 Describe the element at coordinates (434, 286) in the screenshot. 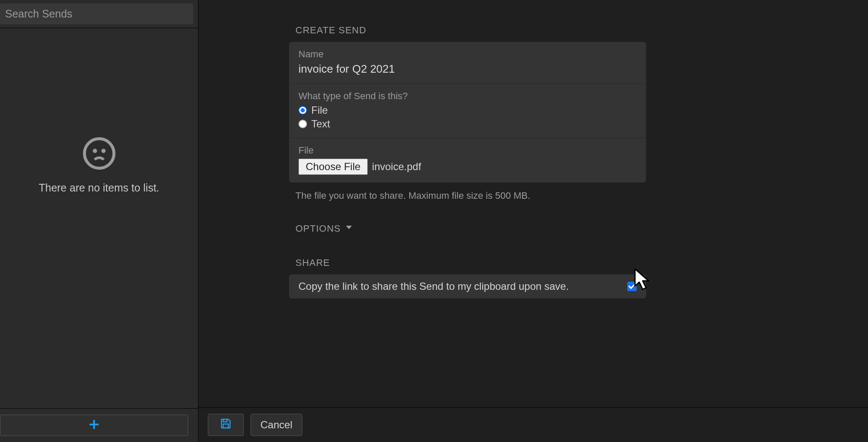

I see `copy-link-label: Copy the link to share this Send to my c…` at that location.